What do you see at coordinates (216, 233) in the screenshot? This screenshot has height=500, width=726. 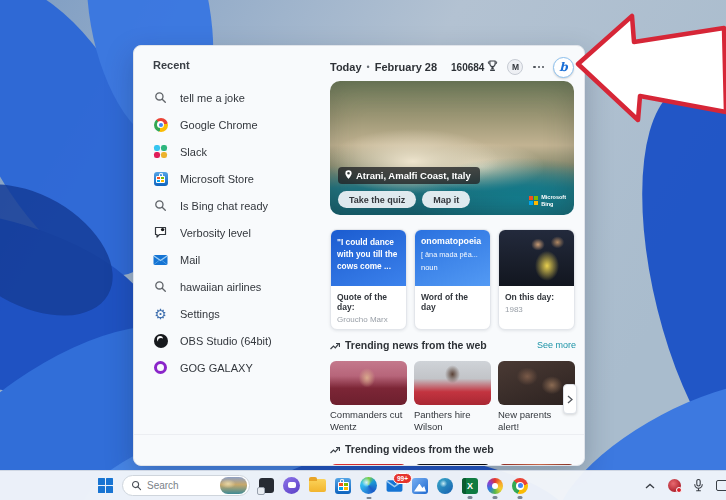 I see `recent-item-label: Verbosity level` at bounding box center [216, 233].